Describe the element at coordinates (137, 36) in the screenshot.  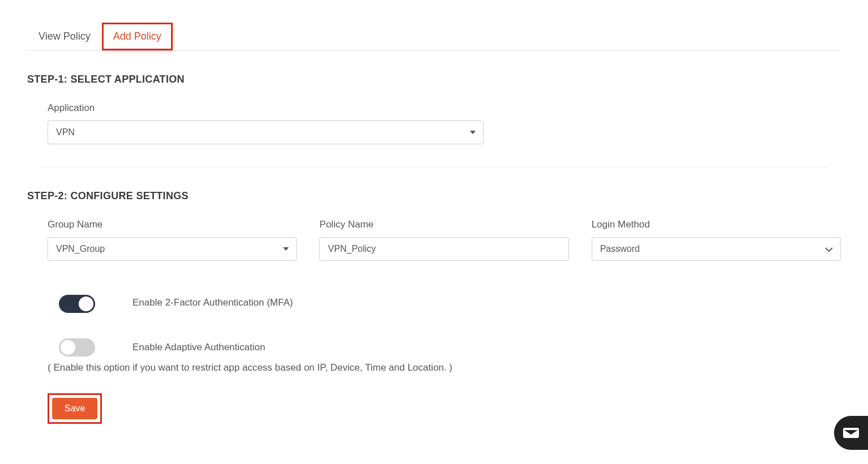
I see `tab-add-policy: Add Policy` at that location.